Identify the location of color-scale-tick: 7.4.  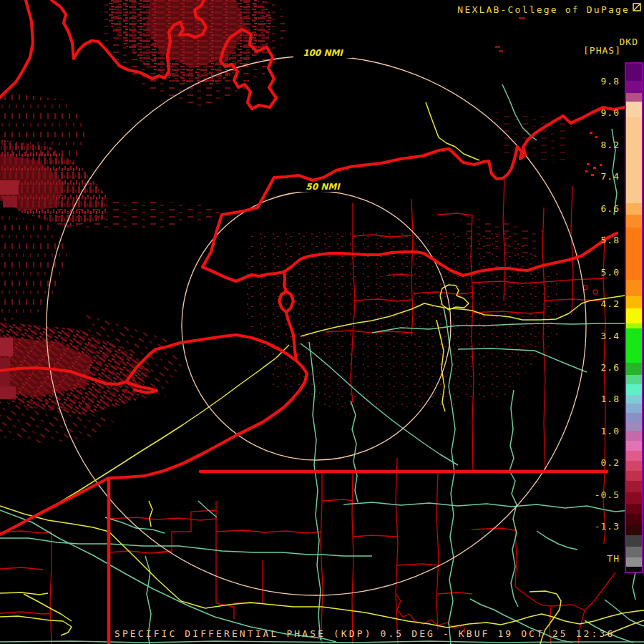
(598, 176).